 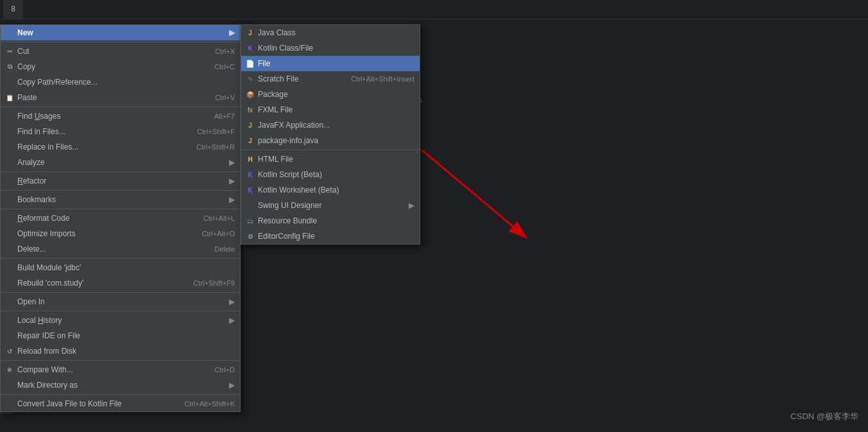 I want to click on submenu-arrow-open-in: ▶, so click(x=232, y=302).